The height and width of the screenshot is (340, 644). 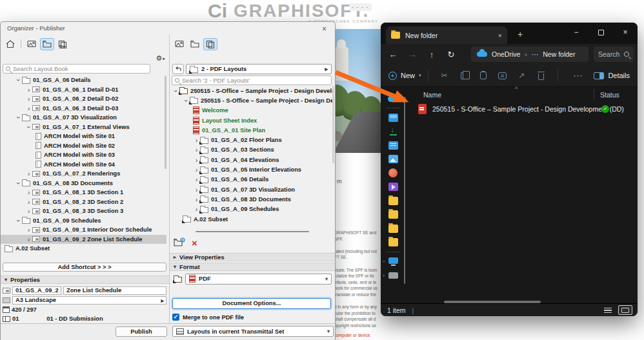 What do you see at coordinates (115, 290) in the screenshot?
I see `layout-name-field: Zone List Schedule` at bounding box center [115, 290].